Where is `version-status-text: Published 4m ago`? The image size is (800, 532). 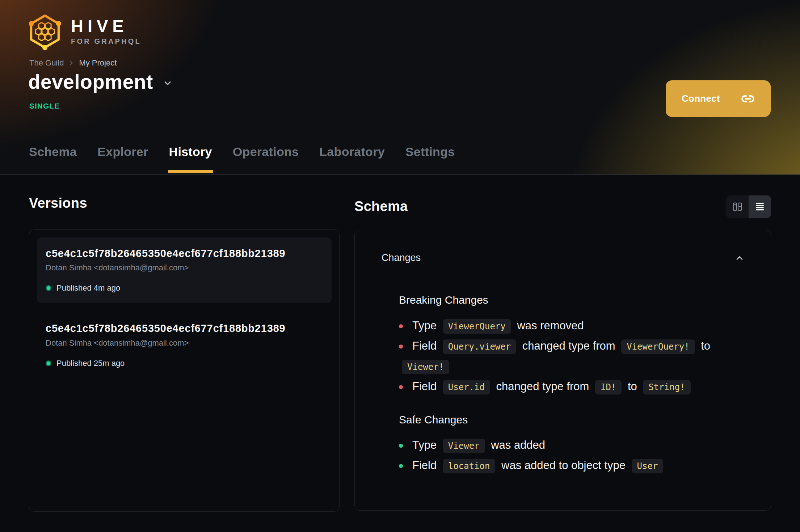
version-status-text: Published 4m ago is located at coordinates (88, 288).